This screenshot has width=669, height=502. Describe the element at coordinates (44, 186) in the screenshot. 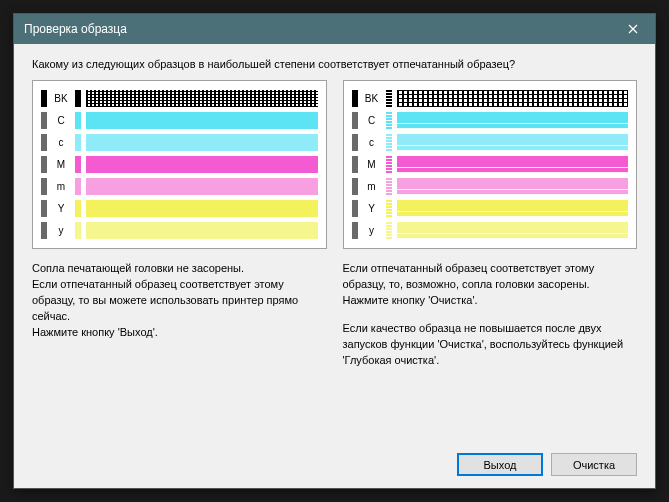

I see `indicator-m` at that location.